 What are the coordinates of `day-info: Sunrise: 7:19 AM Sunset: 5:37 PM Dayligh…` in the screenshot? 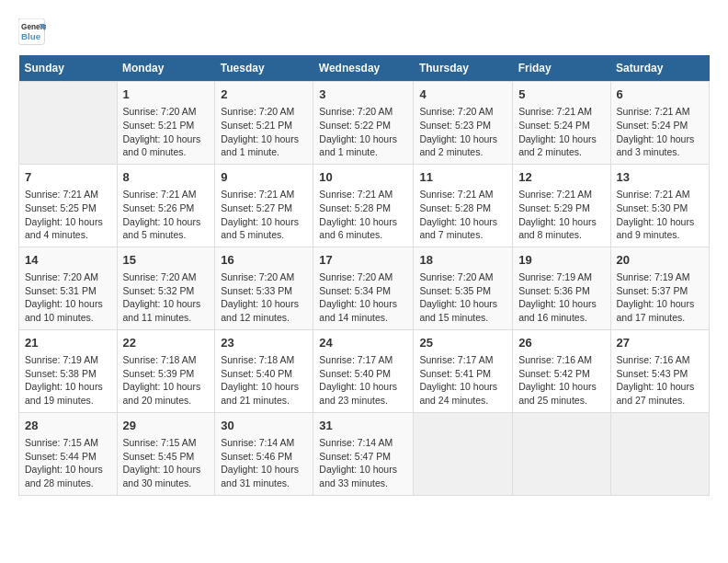 It's located at (660, 298).